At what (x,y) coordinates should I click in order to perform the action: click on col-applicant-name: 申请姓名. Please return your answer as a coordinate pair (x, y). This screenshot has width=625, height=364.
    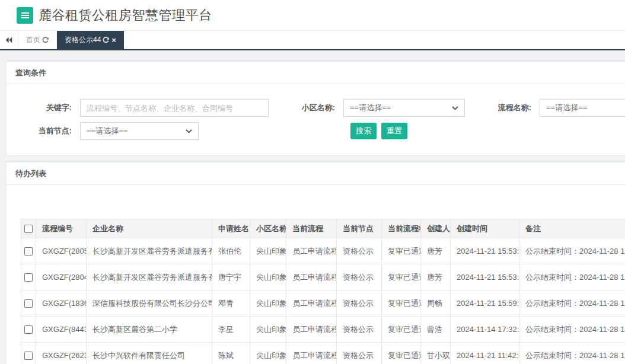
    Looking at the image, I should click on (231, 229).